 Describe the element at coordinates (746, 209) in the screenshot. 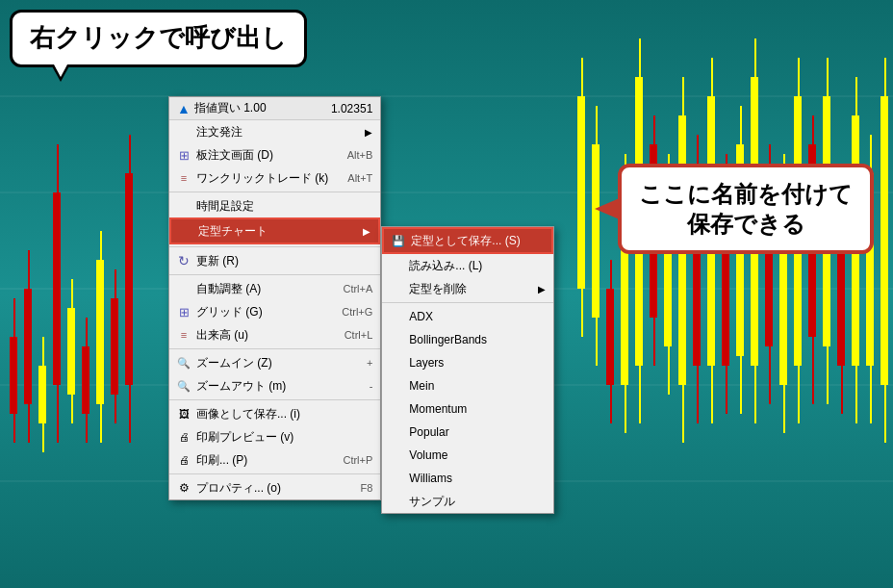

I see `annotation-save-name: ここに名前を付けて 保存できる` at that location.